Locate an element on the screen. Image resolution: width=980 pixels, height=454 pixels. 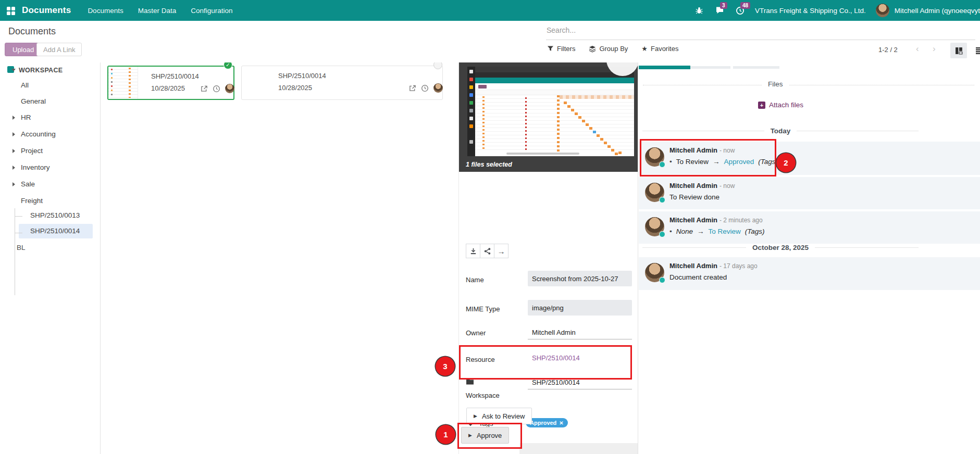
tracking-new-value: Approved is located at coordinates (739, 161).